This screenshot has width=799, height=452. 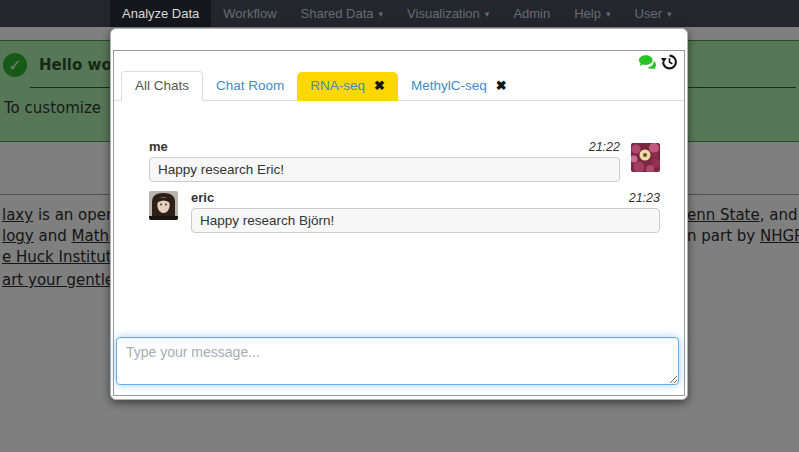 What do you see at coordinates (604, 147) in the screenshot?
I see `message-timestamp: 21:22` at bounding box center [604, 147].